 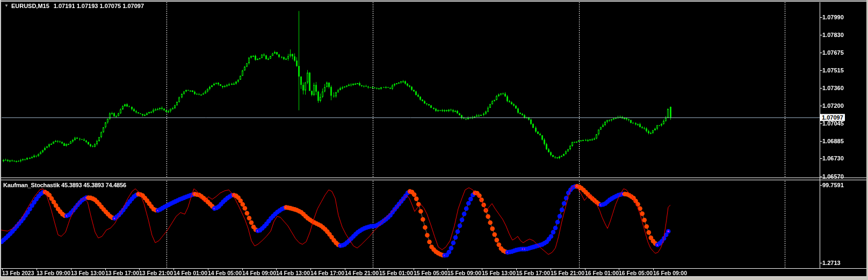 I want to click on time-label: 16 Feb 01:00, so click(x=602, y=273).